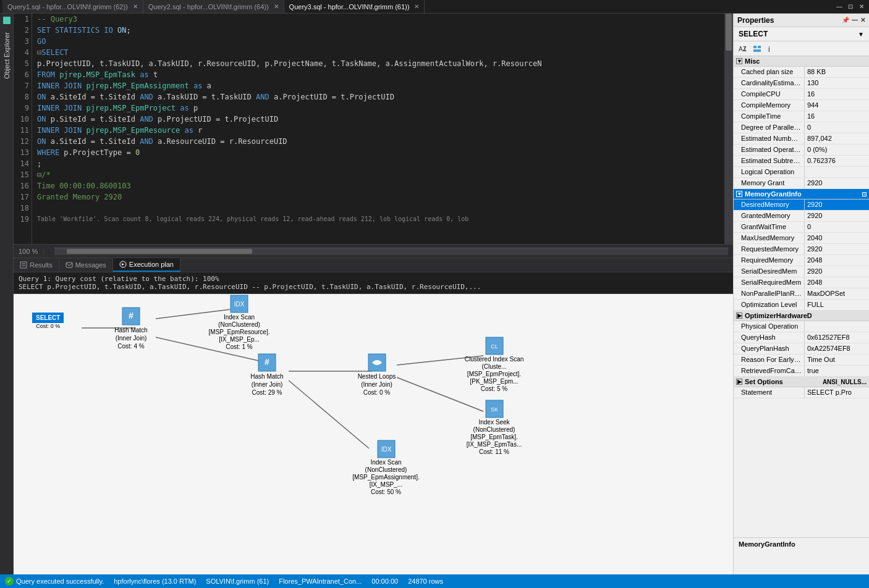 The width and height of the screenshot is (869, 588). Describe the element at coordinates (378, 119) in the screenshot. I see `code-line-10: ON p.SiteId = t.SiteId AND p.ProjectUID …` at that location.